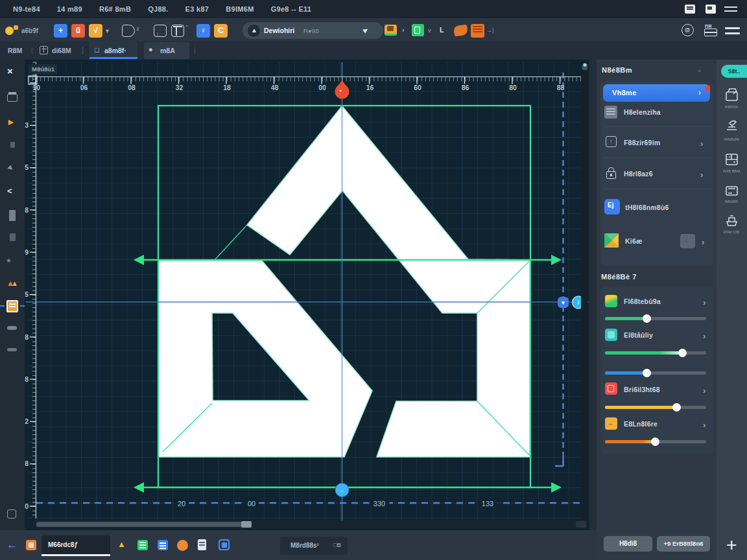 Image resolution: width=747 pixels, height=560 pixels. I want to click on svg-text: 18, so click(227, 88).